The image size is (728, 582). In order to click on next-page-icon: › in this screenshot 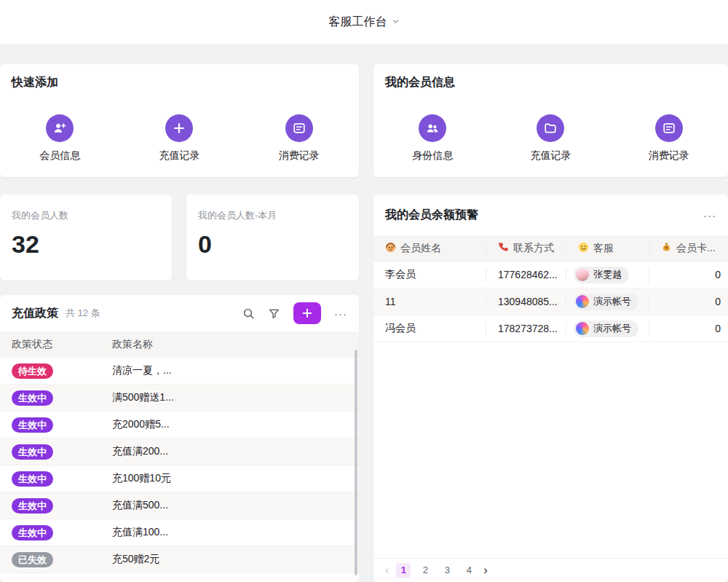, I will do `click(485, 570)`.